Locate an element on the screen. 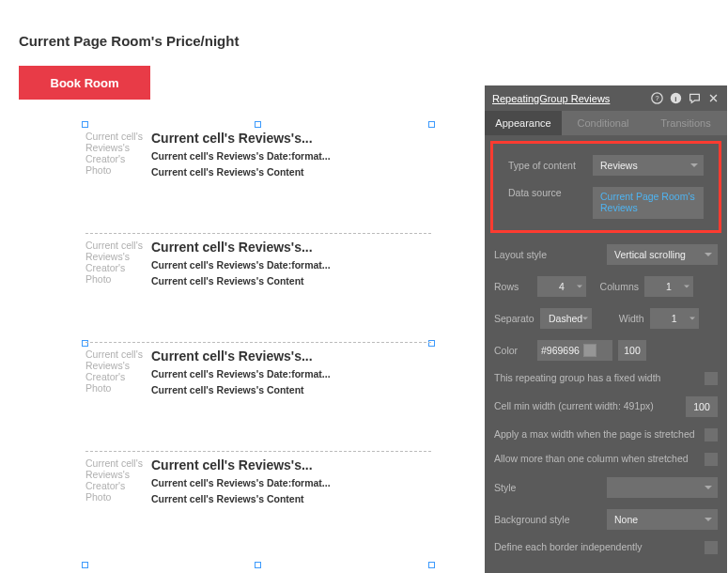  book-room-button: Book Room is located at coordinates (85, 83).